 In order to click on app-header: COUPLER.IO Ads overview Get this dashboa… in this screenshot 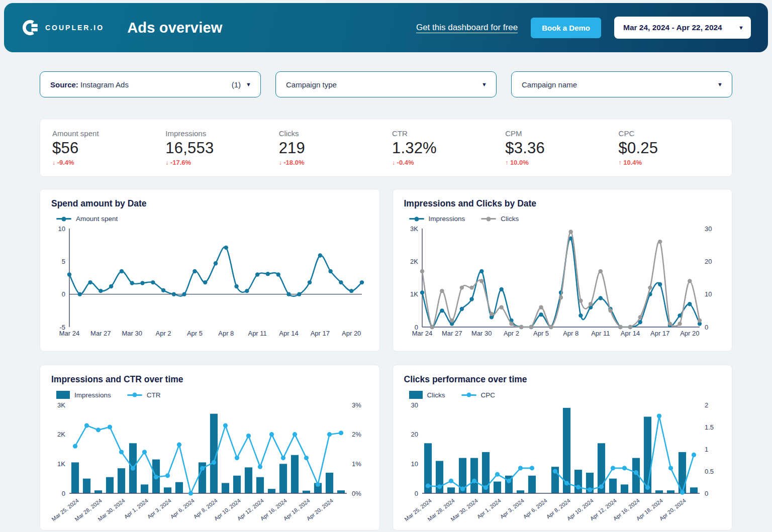, I will do `click(386, 28)`.